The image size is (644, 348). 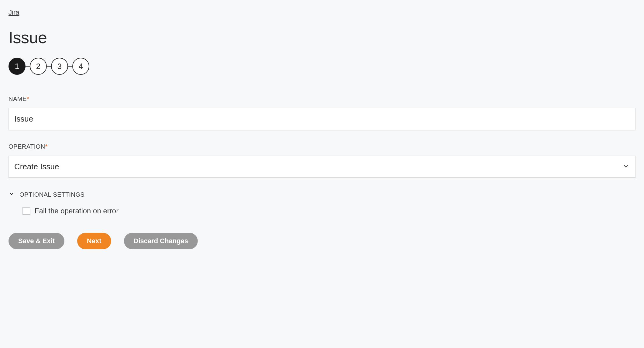 I want to click on step-4: 4, so click(x=81, y=66).